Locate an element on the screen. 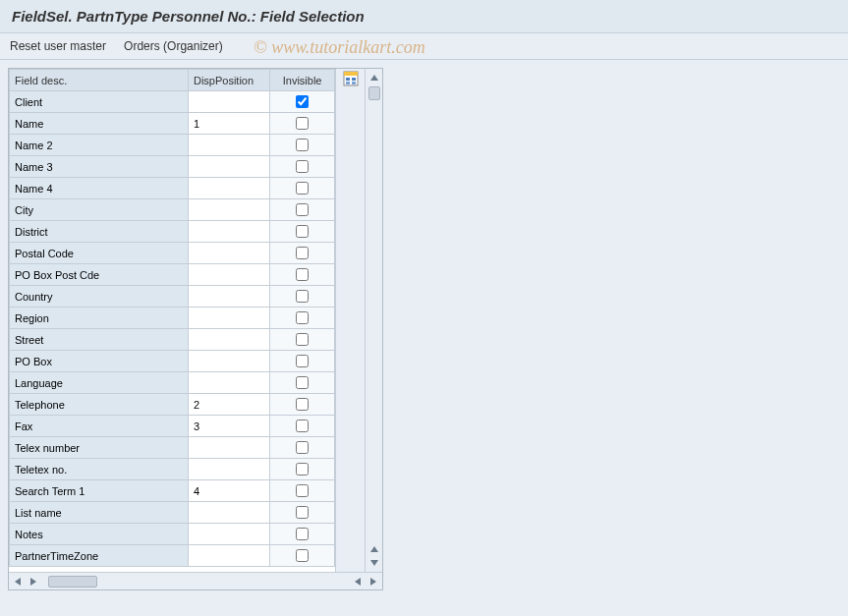  disp-position-cell: 3 is located at coordinates (228, 426).